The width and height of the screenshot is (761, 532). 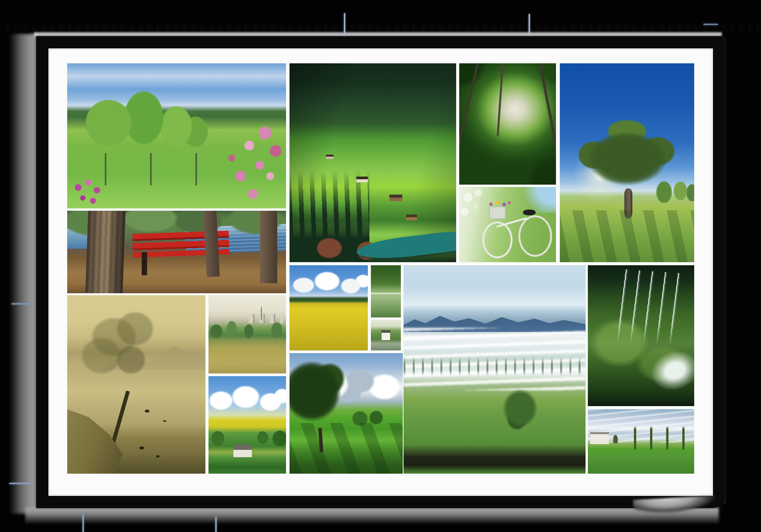 I want to click on photo-spring-meadow-magnolia, so click(x=177, y=136).